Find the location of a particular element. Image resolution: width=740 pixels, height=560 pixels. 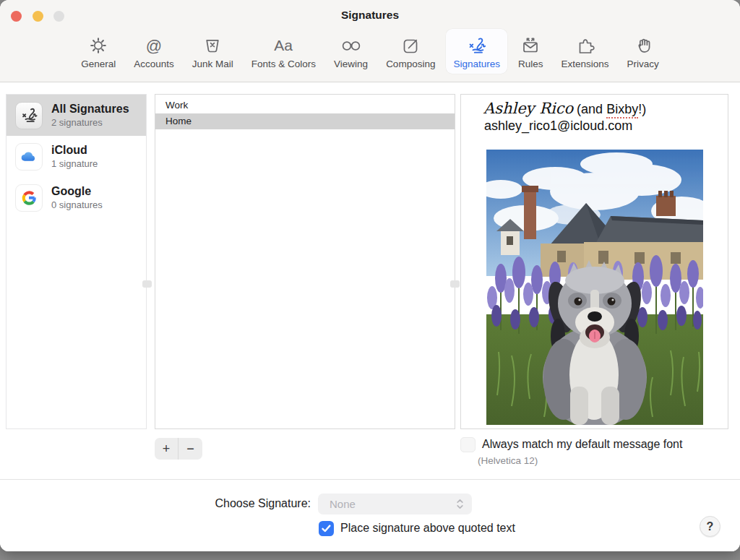

toolbar: Signatures General @ is located at coordinates (370, 41).